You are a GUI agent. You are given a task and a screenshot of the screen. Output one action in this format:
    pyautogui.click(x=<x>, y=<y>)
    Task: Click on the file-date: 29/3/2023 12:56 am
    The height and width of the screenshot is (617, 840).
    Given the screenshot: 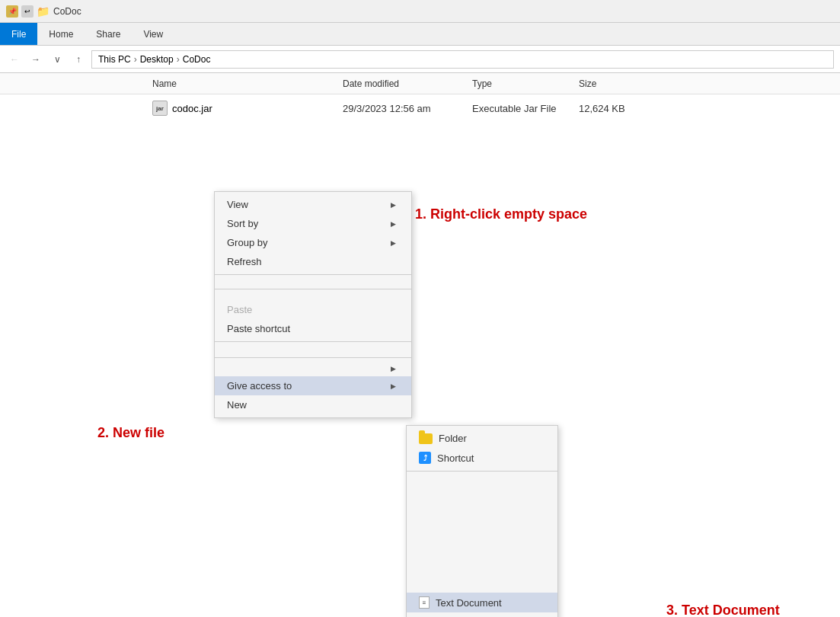 What is the action you would take?
    pyautogui.click(x=407, y=108)
    